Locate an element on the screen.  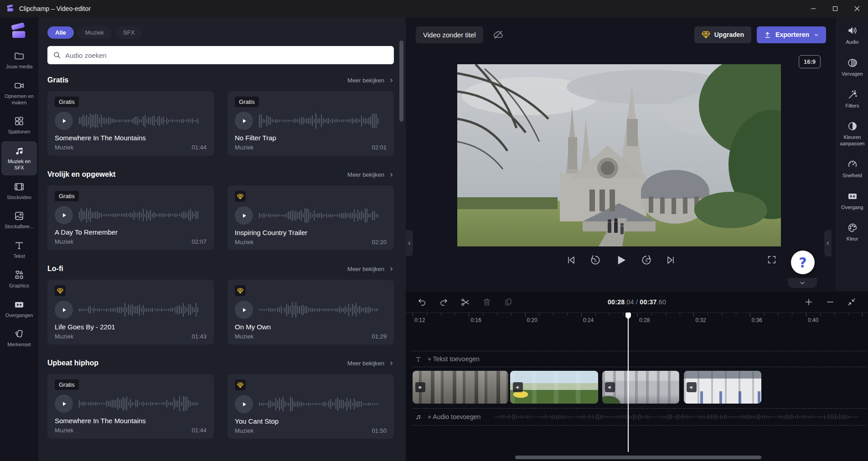
track-meta: Muziek02:20 is located at coordinates (311, 242).